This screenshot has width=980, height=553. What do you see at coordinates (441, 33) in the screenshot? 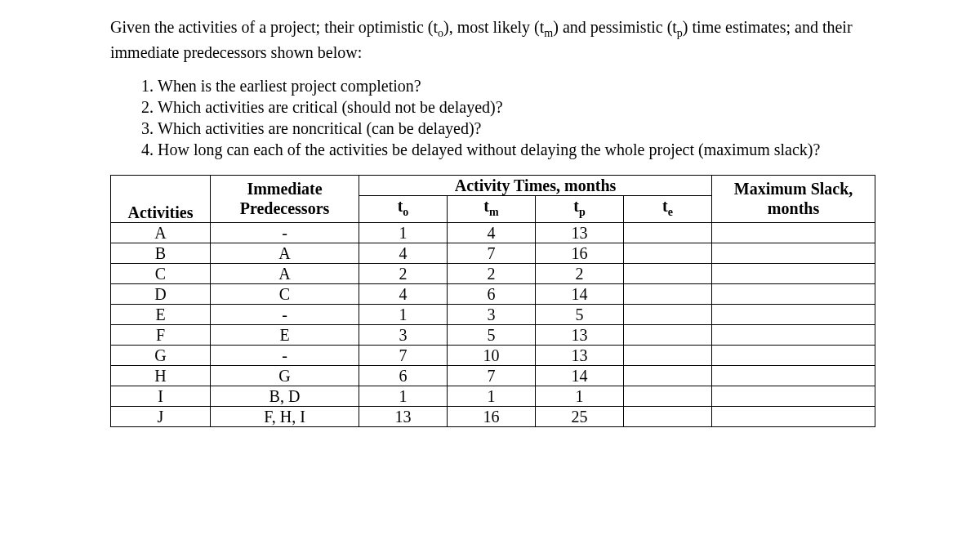
I see `intro-sub-o: o` at bounding box center [441, 33].